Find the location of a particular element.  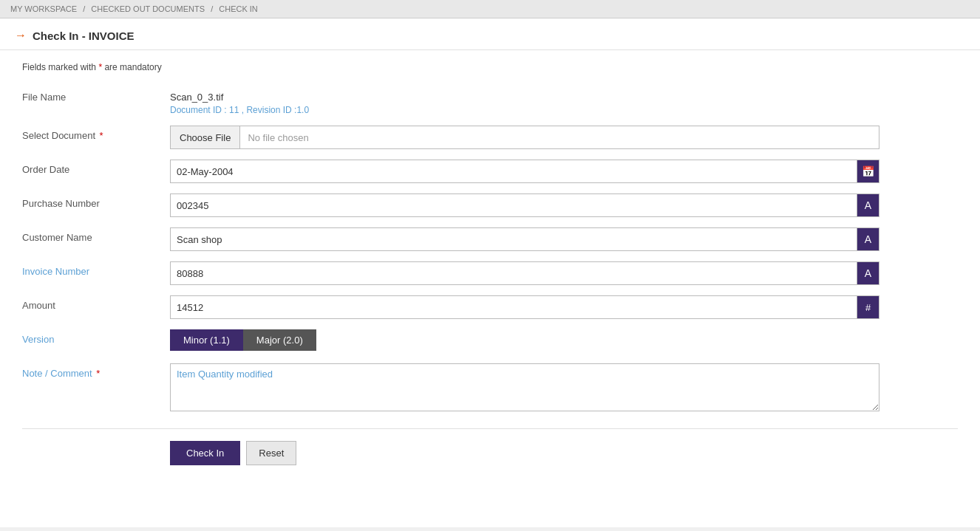

file-input-wrapper: Choose File No file chosen is located at coordinates (525, 137).